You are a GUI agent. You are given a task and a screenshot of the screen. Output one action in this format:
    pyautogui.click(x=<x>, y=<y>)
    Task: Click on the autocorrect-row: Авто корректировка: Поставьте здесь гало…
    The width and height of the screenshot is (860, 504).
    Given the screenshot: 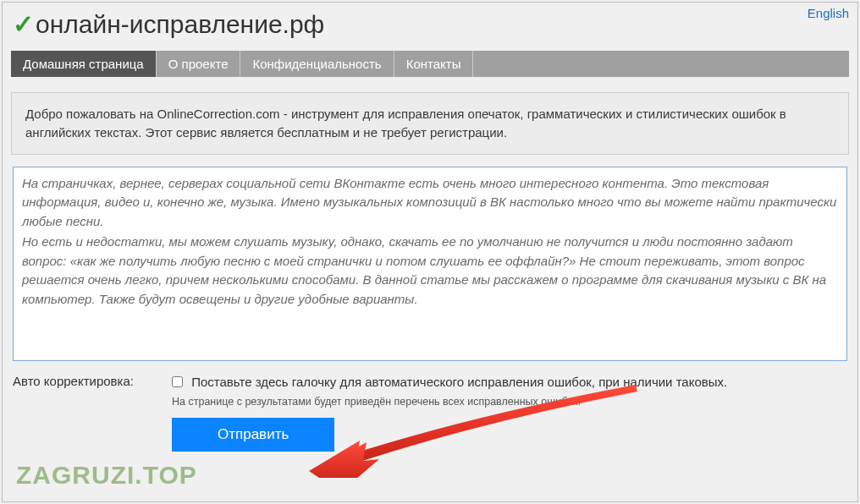 What is the action you would take?
    pyautogui.click(x=430, y=392)
    